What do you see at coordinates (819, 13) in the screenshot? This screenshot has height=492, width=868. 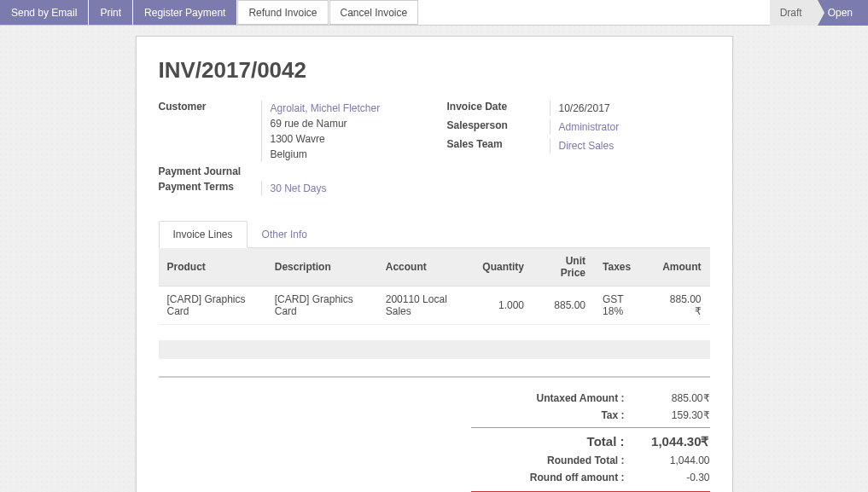 I see `status-bar: Draft Open` at bounding box center [819, 13].